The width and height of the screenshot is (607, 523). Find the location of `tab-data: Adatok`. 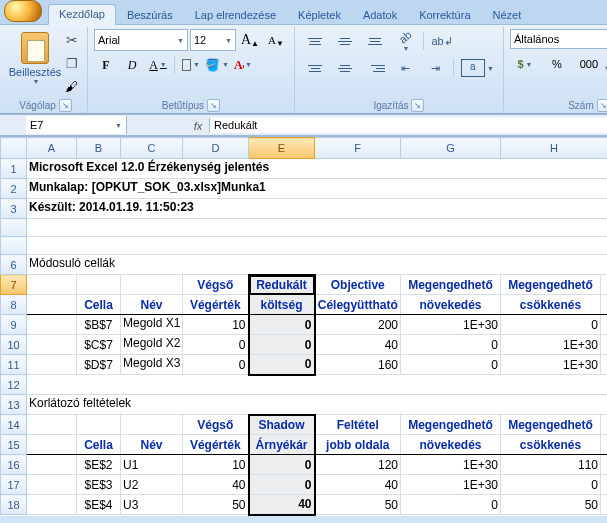

tab-data: Adatok is located at coordinates (380, 15).